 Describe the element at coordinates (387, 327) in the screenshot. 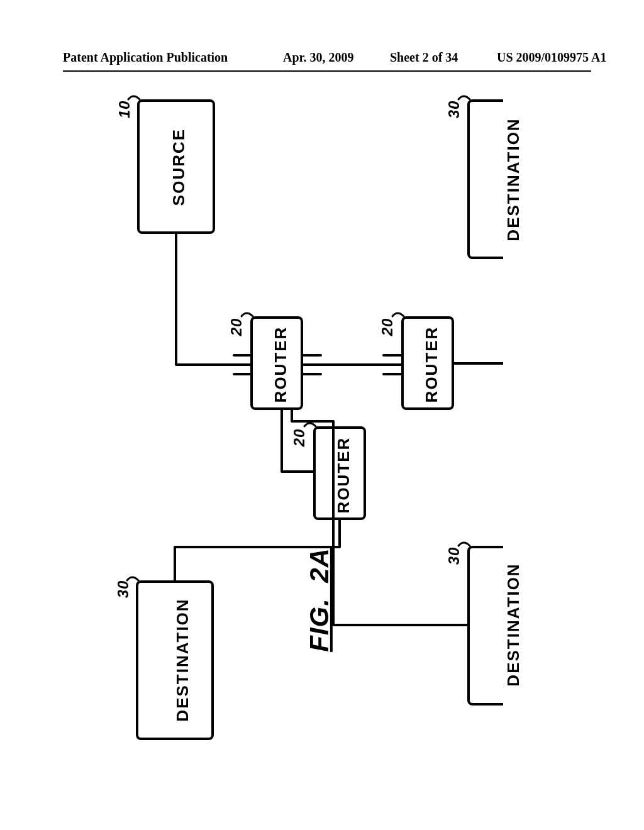

I see `ref-router-c: 20` at that location.